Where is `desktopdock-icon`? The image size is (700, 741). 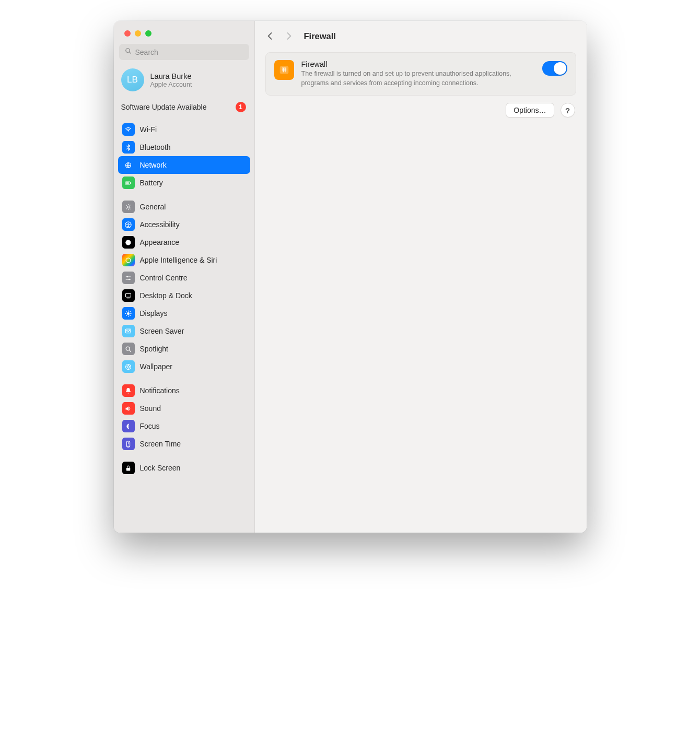 desktopdock-icon is located at coordinates (129, 296).